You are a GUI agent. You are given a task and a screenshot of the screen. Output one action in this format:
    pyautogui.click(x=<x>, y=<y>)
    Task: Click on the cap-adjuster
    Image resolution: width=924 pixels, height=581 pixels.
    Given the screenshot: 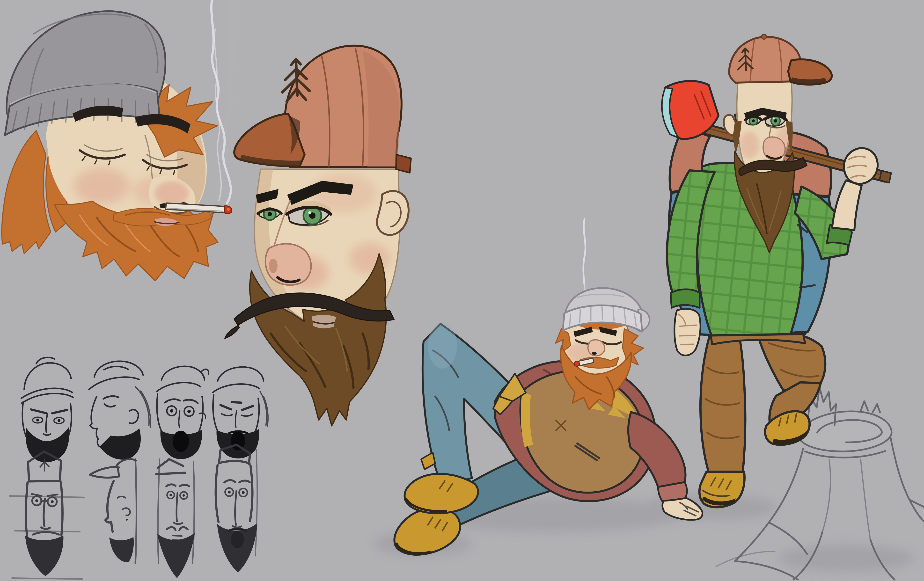 What is the action you would take?
    pyautogui.click(x=404, y=164)
    